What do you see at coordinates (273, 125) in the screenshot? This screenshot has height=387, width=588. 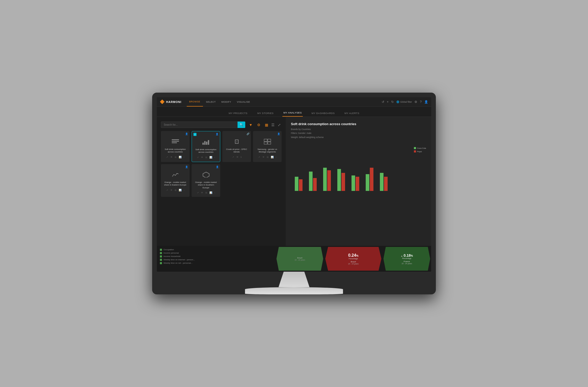 I see `view-controls: ▦ ☰ ⤢` at bounding box center [273, 125].